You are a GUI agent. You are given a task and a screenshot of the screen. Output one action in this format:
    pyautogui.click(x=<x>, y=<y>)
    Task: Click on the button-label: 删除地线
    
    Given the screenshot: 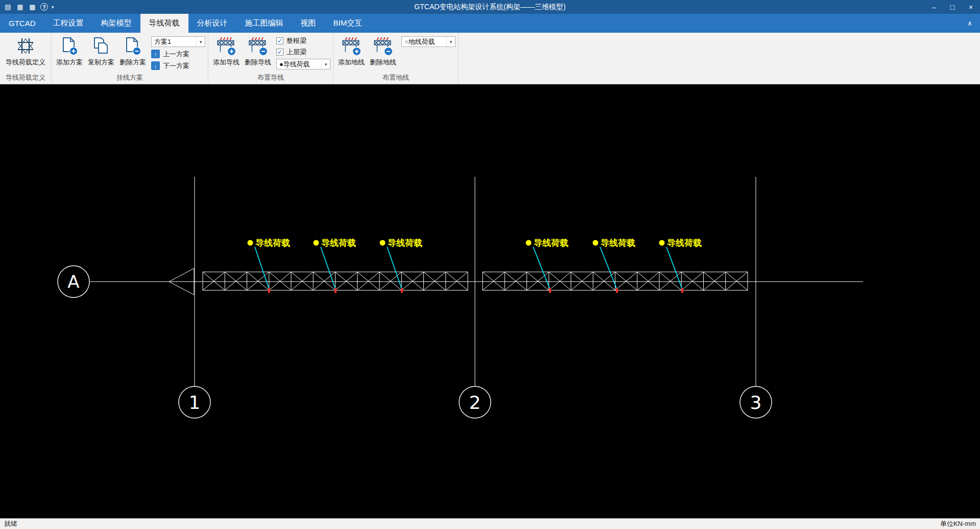 What is the action you would take?
    pyautogui.click(x=383, y=62)
    